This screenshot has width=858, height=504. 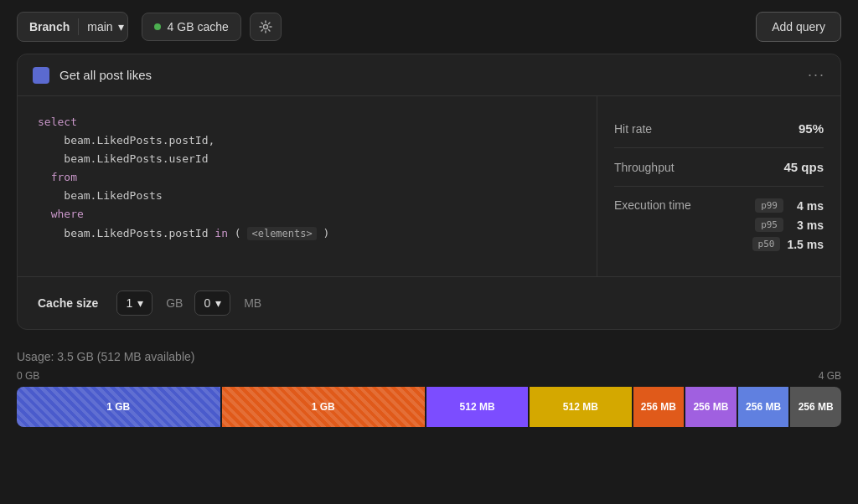 I want to click on hit-rate-label: Hit rate, so click(x=633, y=129).